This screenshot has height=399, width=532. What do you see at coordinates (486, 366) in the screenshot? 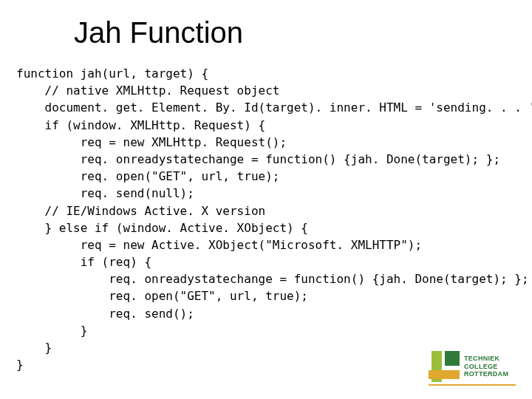
I see `logo-line2: COLLEGE` at bounding box center [486, 366].